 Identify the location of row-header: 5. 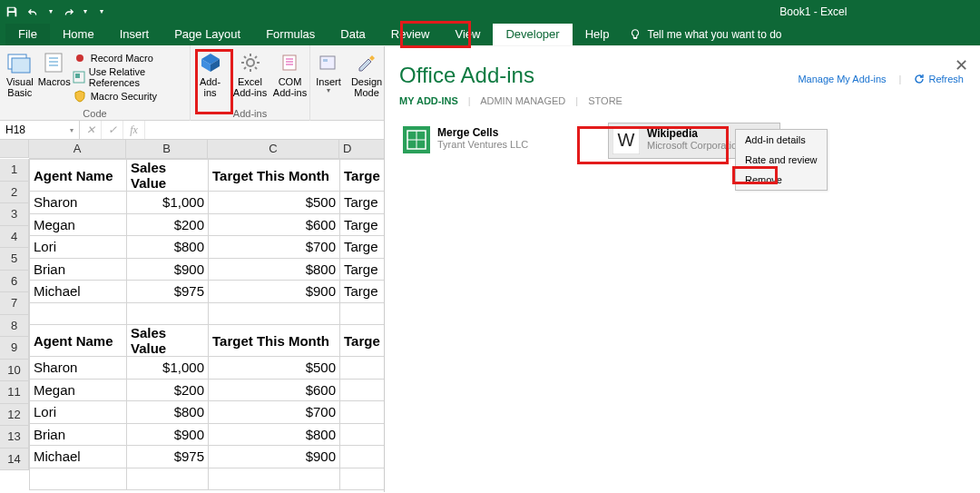
(15, 260).